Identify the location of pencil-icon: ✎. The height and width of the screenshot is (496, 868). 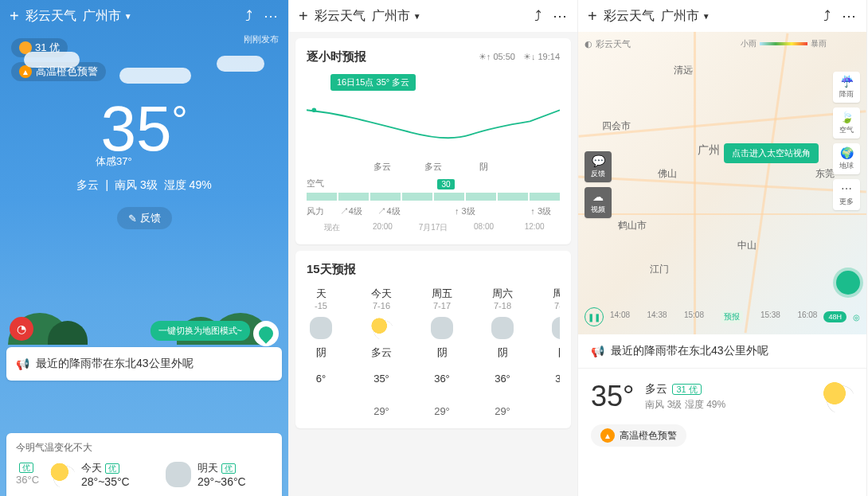
(132, 218).